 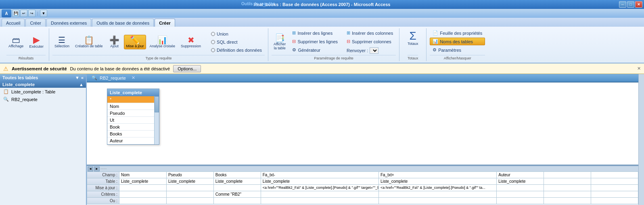 I want to click on champ-fa-txt+: Fa_txt+, so click(x=437, y=175).